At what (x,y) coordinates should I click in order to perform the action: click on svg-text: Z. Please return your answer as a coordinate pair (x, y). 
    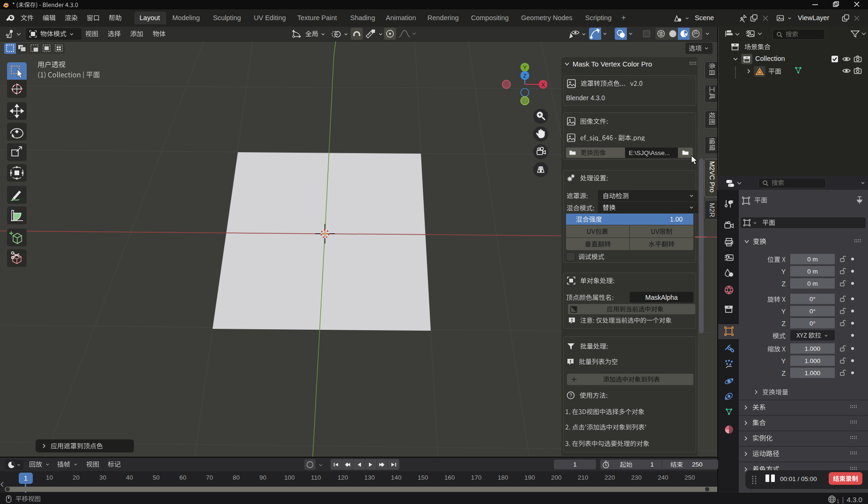
    Looking at the image, I should click on (524, 76).